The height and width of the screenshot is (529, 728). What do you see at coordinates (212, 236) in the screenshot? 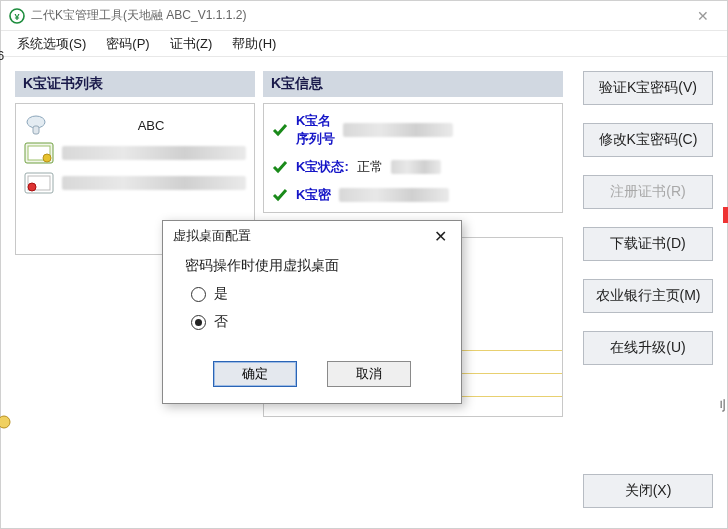
I see `dialog-title: 虚拟桌面配置` at bounding box center [212, 236].